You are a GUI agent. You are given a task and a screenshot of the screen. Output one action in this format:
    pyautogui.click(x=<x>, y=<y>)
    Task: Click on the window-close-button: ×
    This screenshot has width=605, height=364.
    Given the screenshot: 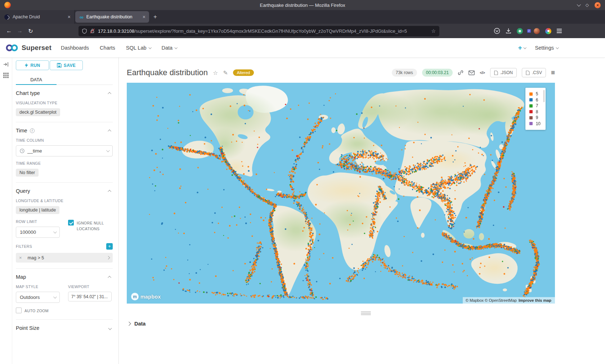 What is the action you would take?
    pyautogui.click(x=598, y=5)
    